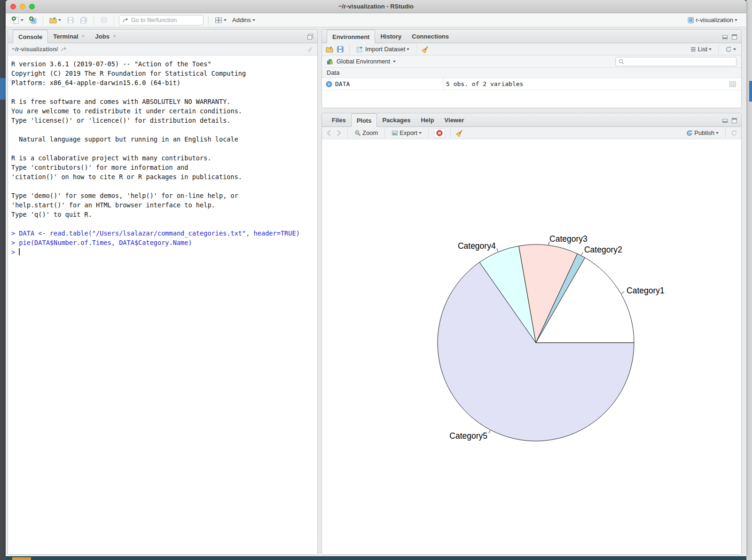 This screenshot has height=560, width=752. What do you see at coordinates (728, 49) in the screenshot?
I see `refresh-icon` at bounding box center [728, 49].